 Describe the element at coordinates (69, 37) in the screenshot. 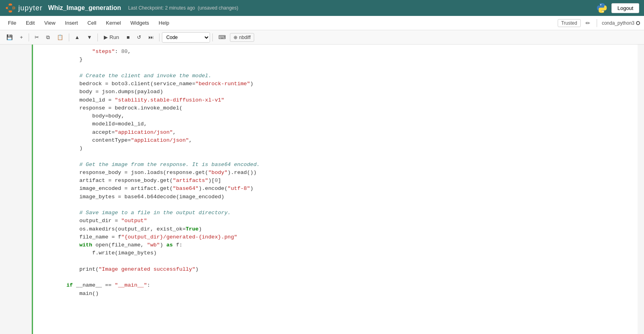

I see `sep2` at that location.